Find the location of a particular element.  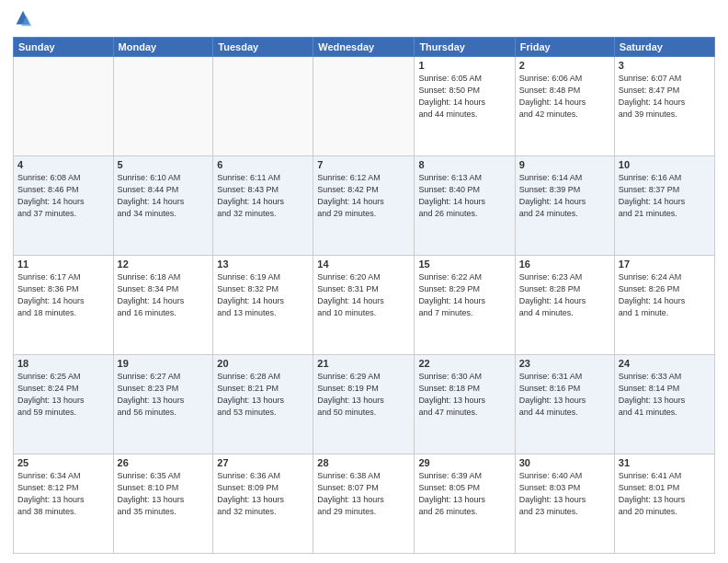

weekday-header: Monday is located at coordinates (164, 48).